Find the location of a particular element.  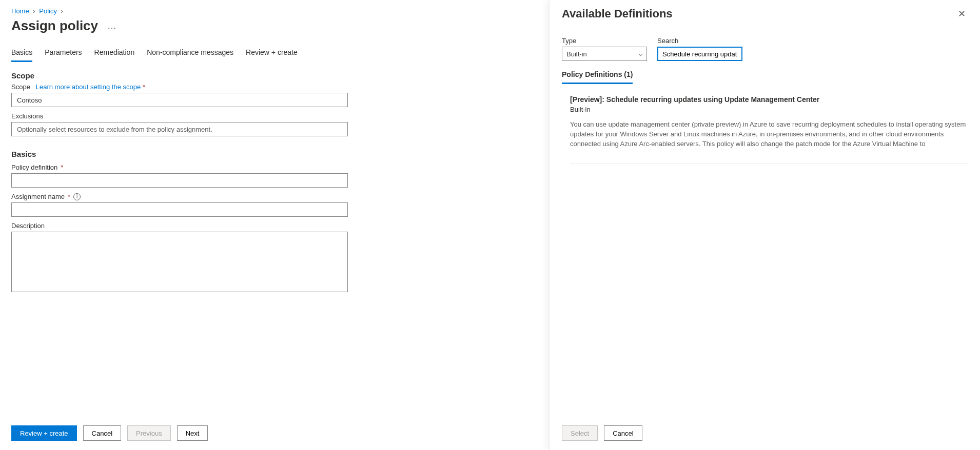

review-create-button: Review + create is located at coordinates (44, 433).